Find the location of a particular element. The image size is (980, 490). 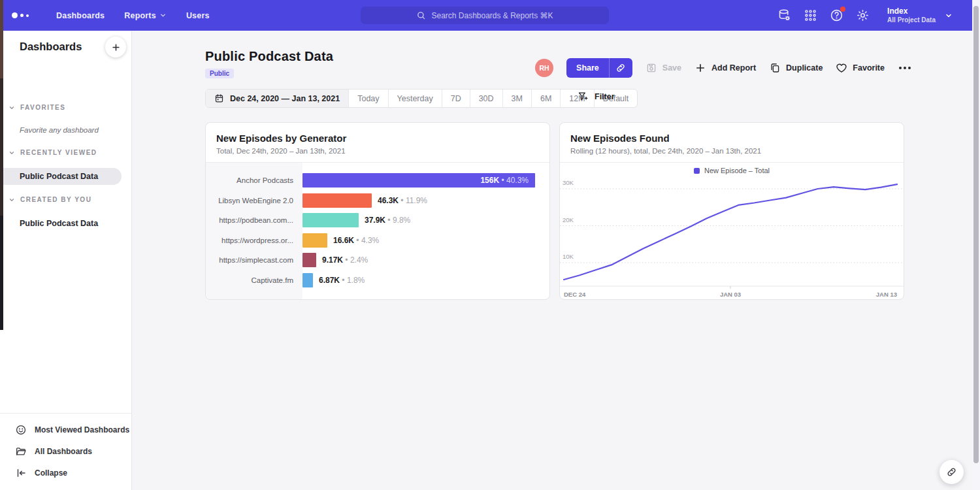

all-dashboards-button: All Dashboards is located at coordinates (65, 451).